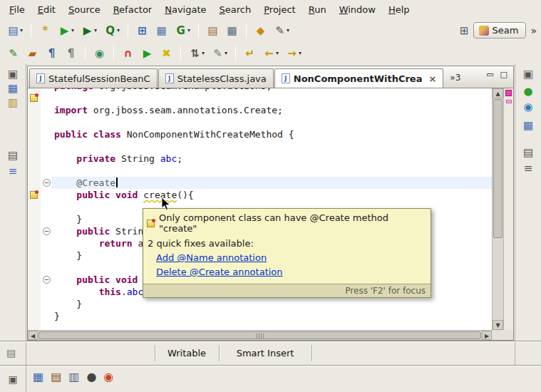  Describe the element at coordinates (33, 53) in the screenshot. I see `brush-button: ▰` at that location.